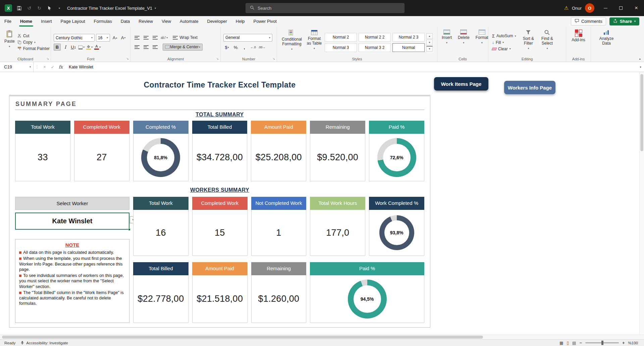 Image resolution: width=644 pixels, height=346 pixels. What do you see at coordinates (253, 48) in the screenshot?
I see `increase-decimal-button: ←.0` at bounding box center [253, 48].